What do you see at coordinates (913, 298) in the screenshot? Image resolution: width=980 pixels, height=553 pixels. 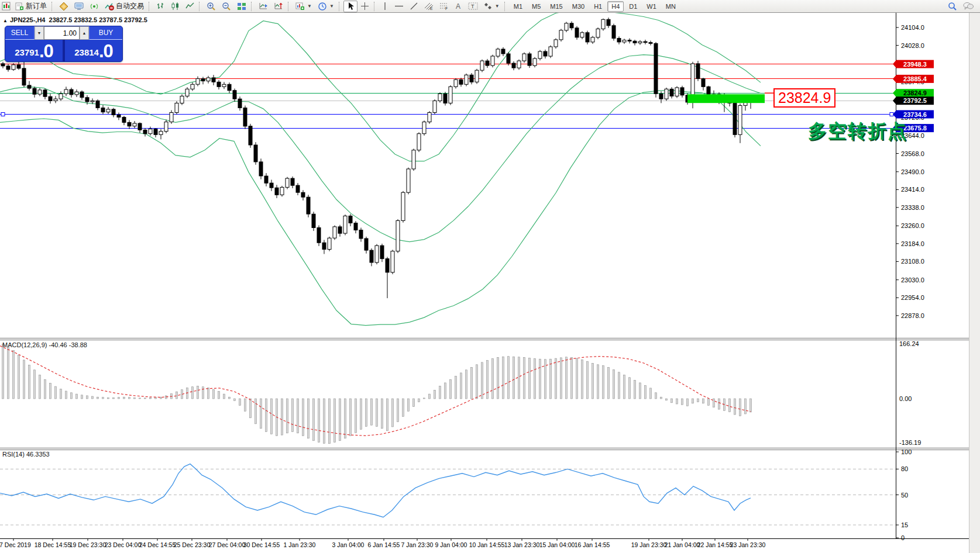 I see `price-tick-label: 22954.0` at bounding box center [913, 298].